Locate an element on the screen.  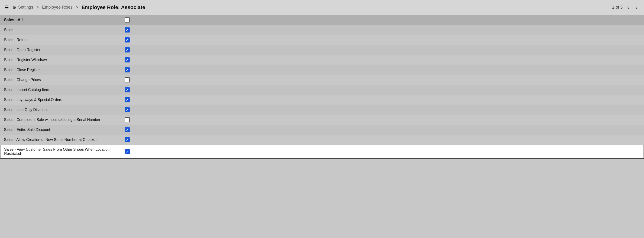
breadcrumb-settings: Settings is located at coordinates (26, 7).